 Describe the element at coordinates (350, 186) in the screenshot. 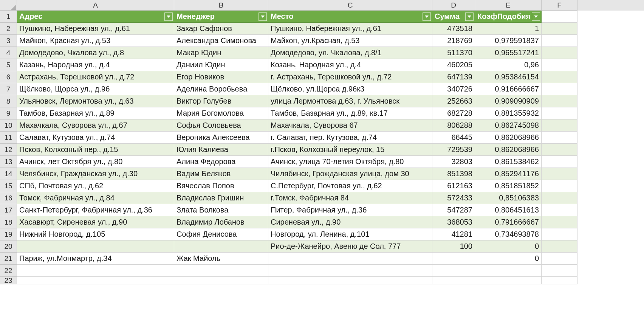

I see `cell-c15: С.Петербург, Почтовая ул., д.62` at that location.